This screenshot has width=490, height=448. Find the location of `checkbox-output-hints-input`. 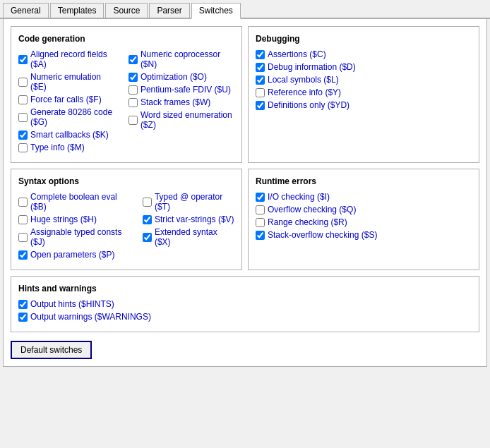

checkbox-output-hints-input is located at coordinates (23, 305).